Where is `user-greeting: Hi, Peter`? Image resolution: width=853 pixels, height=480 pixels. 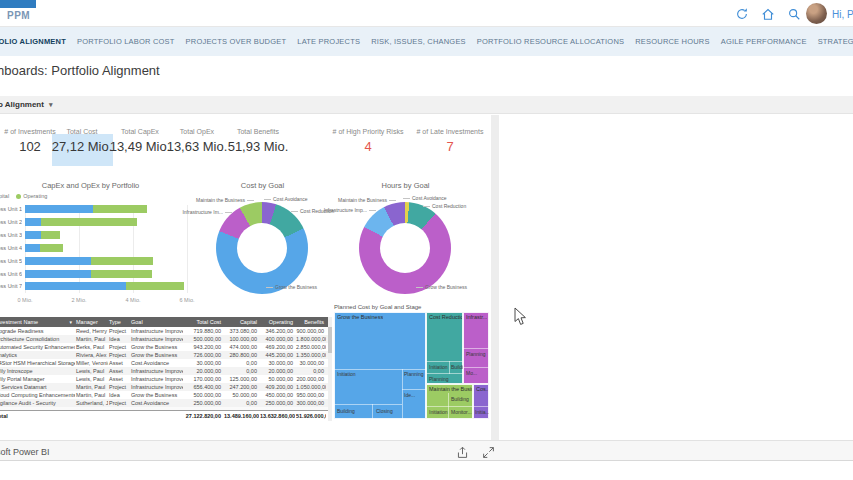
user-greeting: Hi, Peter is located at coordinates (842, 14).